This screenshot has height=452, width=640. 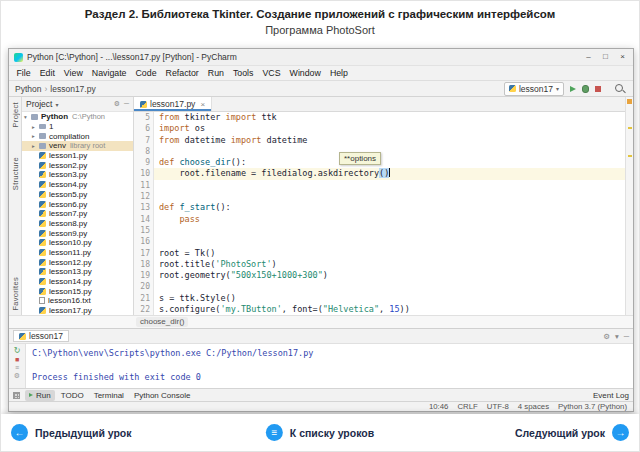 I want to click on menu-edit: Edit, so click(x=47, y=73).